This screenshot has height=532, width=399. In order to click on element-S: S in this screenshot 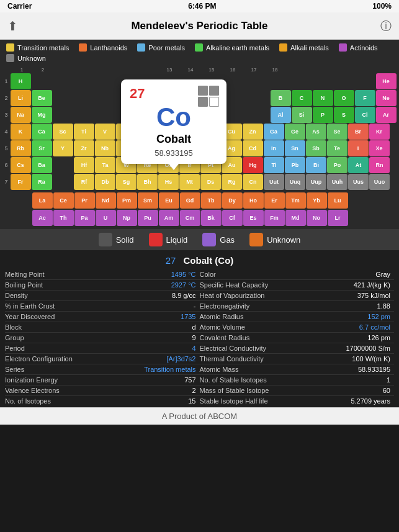, I will do `click(344, 115)`.